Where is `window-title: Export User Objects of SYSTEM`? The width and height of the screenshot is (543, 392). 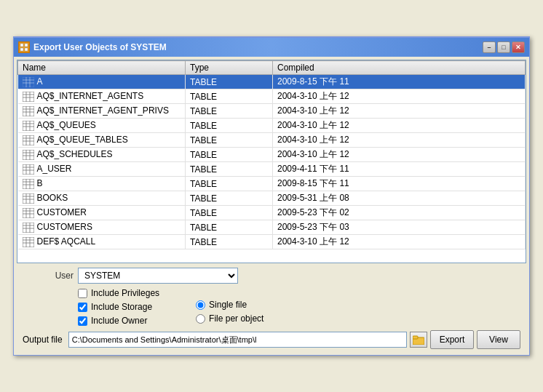
window-title: Export User Objects of SYSTEM is located at coordinates (100, 47).